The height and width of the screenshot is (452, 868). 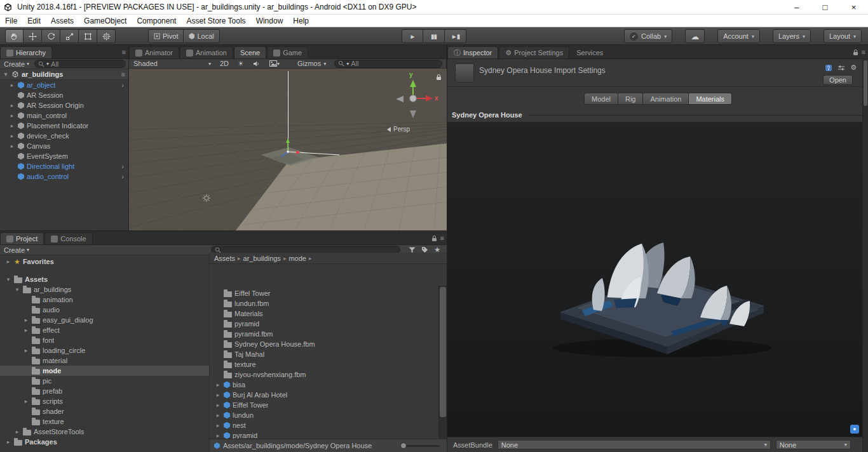 What do you see at coordinates (324, 344) in the screenshot?
I see `file-folder-sydney-opera-house-fbm: Sydney Opera House.fbm` at bounding box center [324, 344].